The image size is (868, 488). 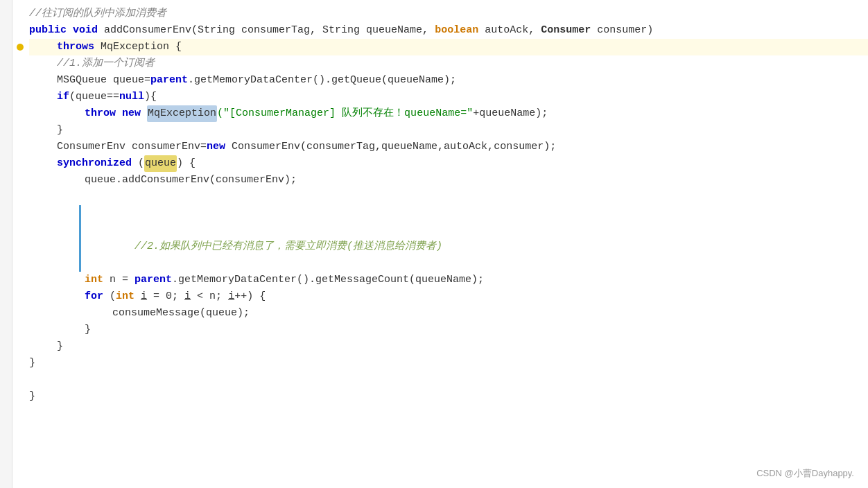 I want to click on code-line: //1.添加一个订阅者, so click(x=449, y=64).